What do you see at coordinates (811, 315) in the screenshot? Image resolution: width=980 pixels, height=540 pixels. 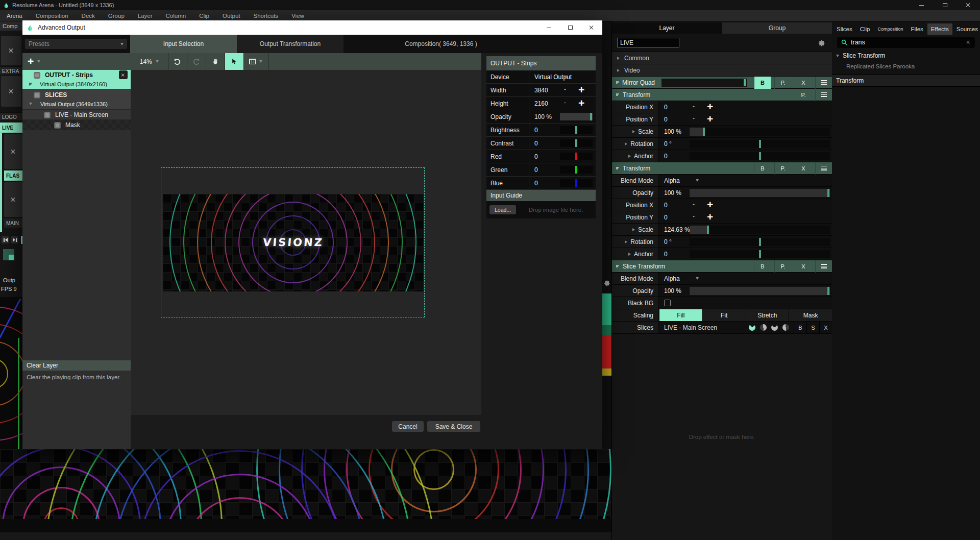 I see `scaling-option-mask: Mask` at bounding box center [811, 315].